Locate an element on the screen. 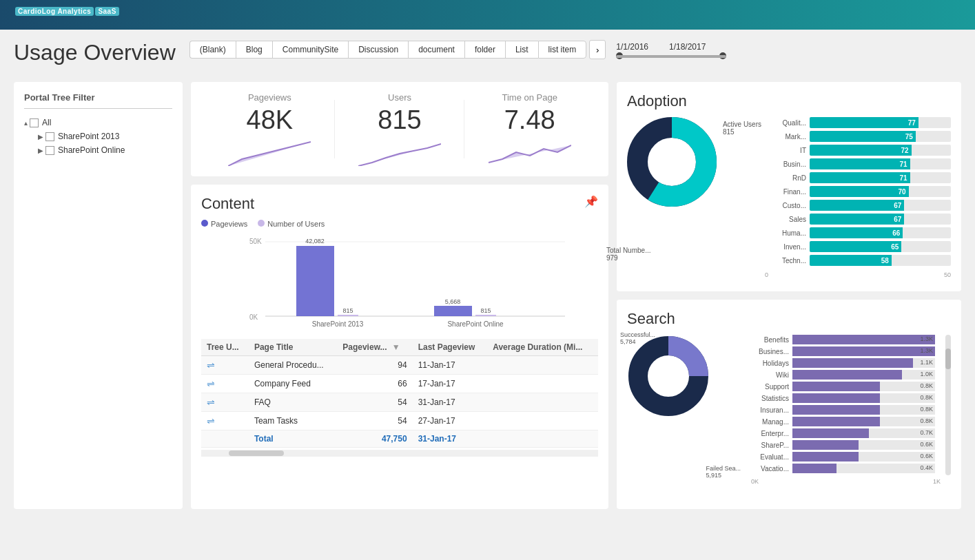  search-bar-row: Evaluat... 0.6K is located at coordinates (843, 457).